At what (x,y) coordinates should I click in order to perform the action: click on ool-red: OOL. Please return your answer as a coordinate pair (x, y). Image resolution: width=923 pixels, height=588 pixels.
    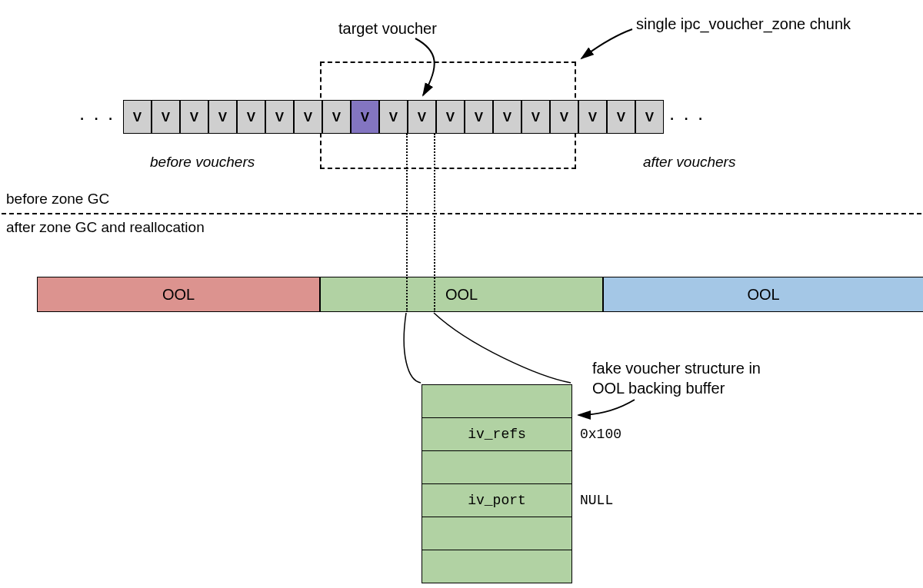
    Looking at the image, I should click on (178, 294).